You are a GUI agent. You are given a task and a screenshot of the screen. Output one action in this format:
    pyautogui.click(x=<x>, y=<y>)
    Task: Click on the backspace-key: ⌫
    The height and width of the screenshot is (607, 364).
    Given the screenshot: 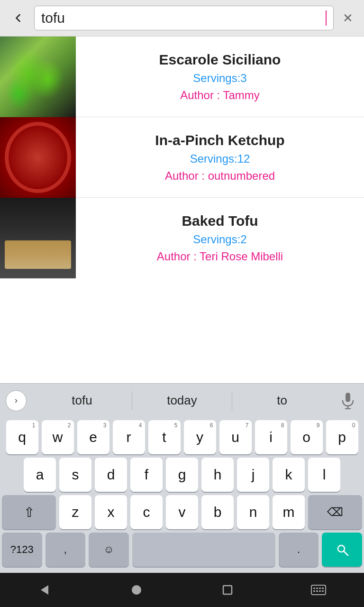 What is the action you would take?
    pyautogui.click(x=335, y=512)
    